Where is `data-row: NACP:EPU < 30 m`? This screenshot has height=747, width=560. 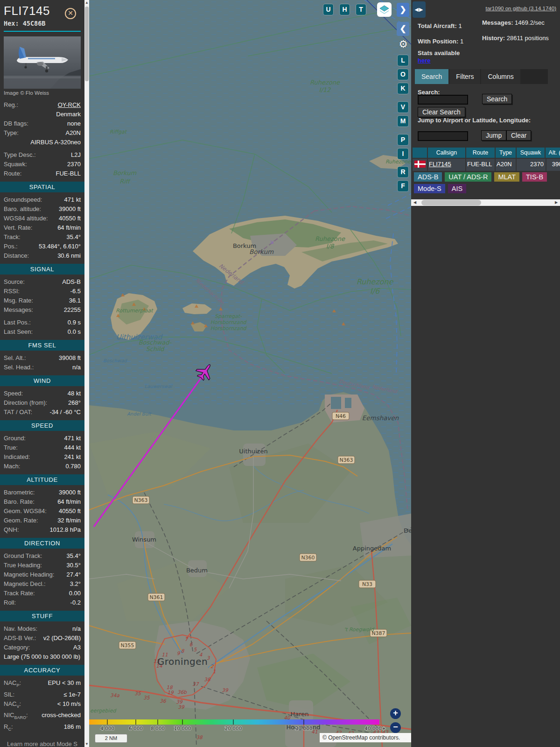
data-row: NACP:EPU < 30 m is located at coordinates (42, 684).